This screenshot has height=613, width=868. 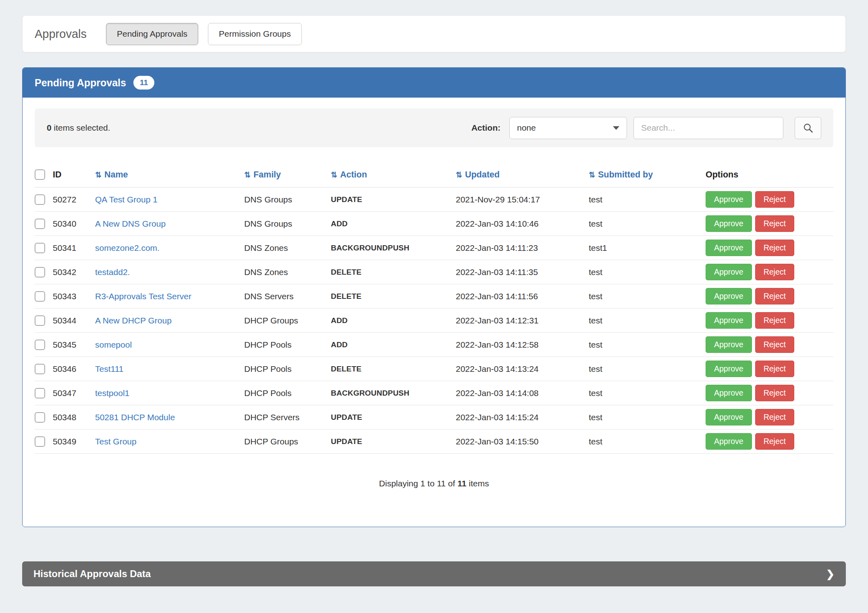 What do you see at coordinates (74, 200) in the screenshot?
I see `row-id: 50272` at bounding box center [74, 200].